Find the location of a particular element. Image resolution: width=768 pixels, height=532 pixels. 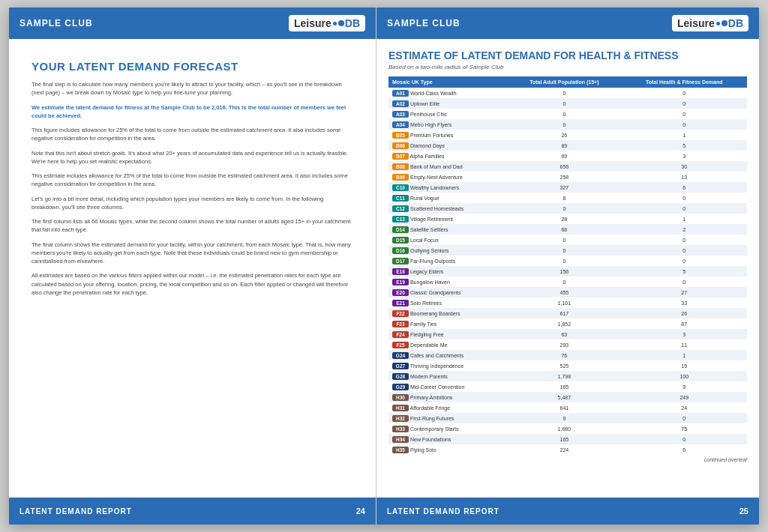

table-cell-population: 26 is located at coordinates (564, 135).